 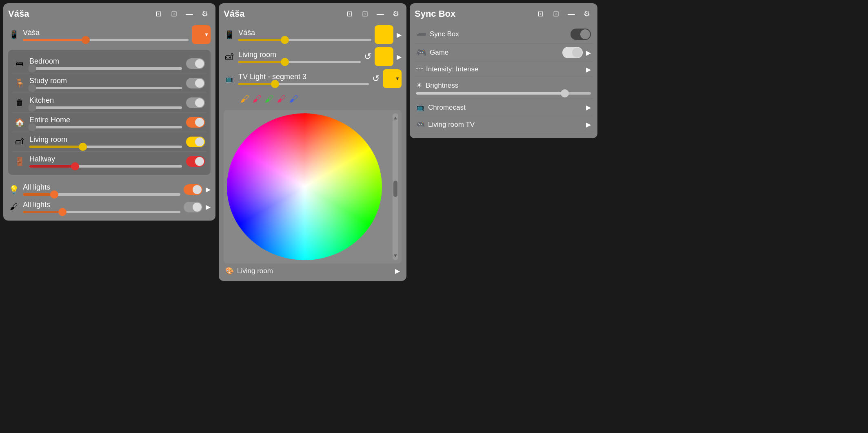 I want to click on scroll-up-arrow: ▲, so click(x=395, y=118).